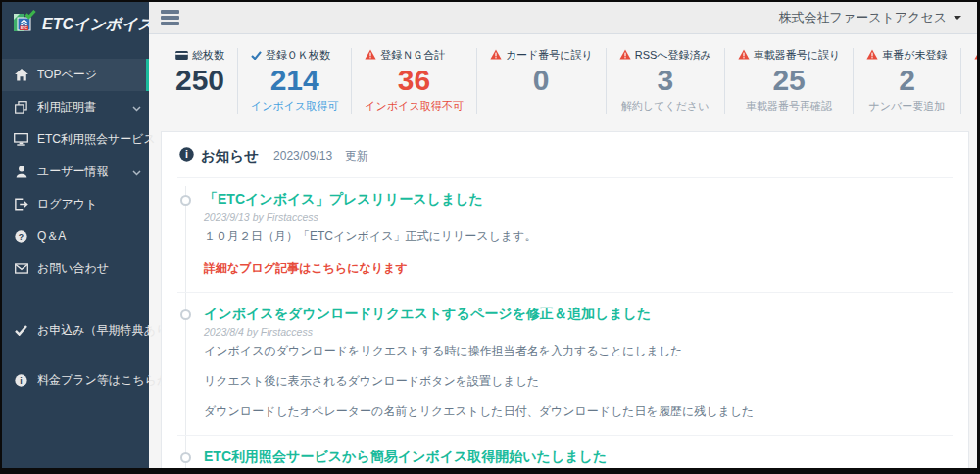  What do you see at coordinates (75, 235) in the screenshot?
I see `sidebar: ETC ETCインボイス TOPページ 利用証明書` at bounding box center [75, 235].